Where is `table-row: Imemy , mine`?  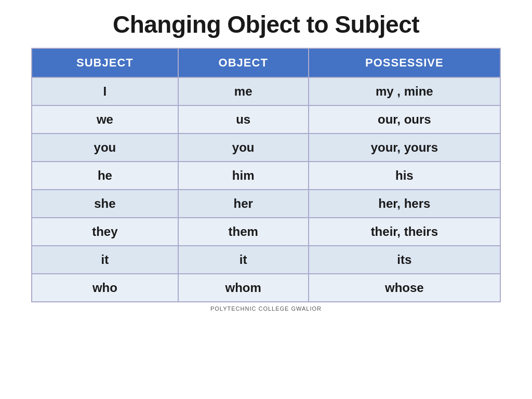 table-row: Imemy , mine is located at coordinates (266, 91).